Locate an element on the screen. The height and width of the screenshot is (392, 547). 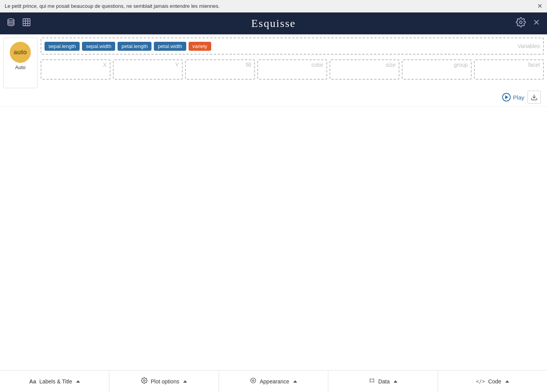
slot-facet-label: facet is located at coordinates (534, 65).